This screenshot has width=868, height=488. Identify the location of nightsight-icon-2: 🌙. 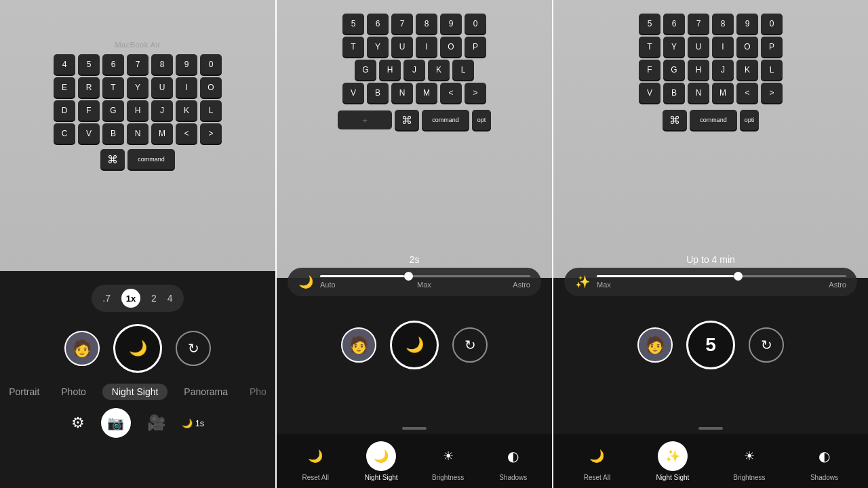
(381, 456).